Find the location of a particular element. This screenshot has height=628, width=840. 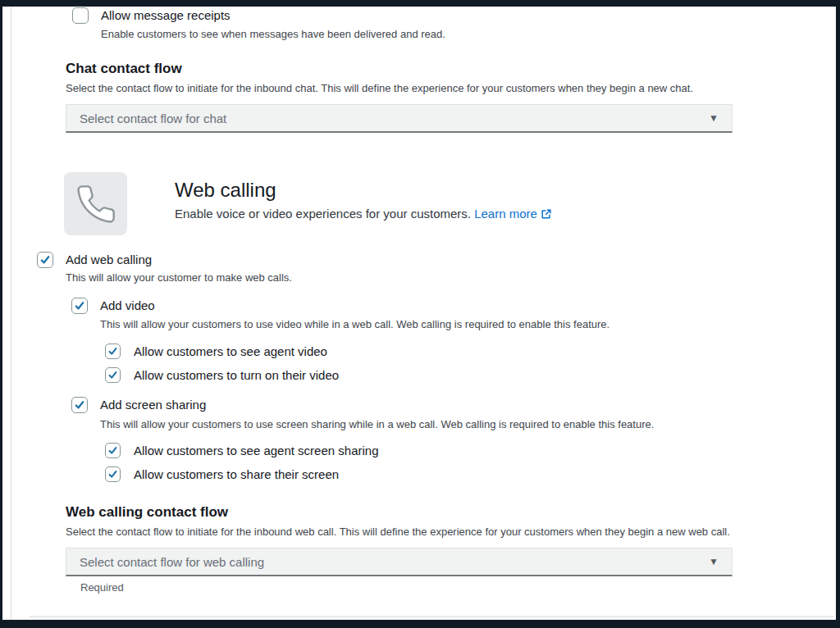

panel-left-rule is located at coordinates (11, 313).